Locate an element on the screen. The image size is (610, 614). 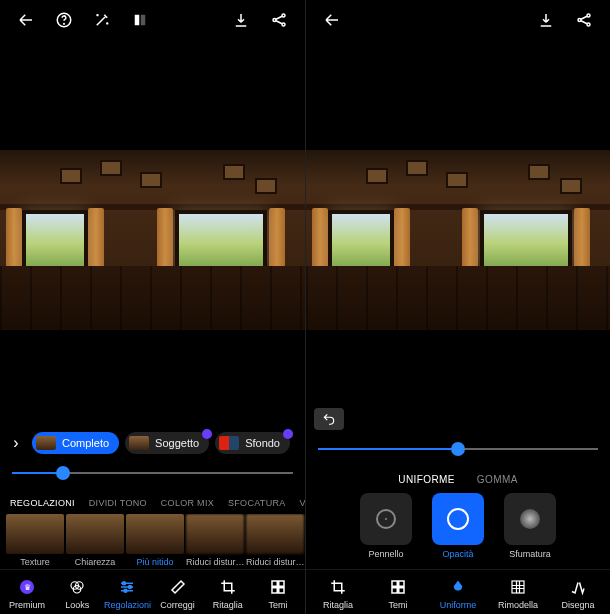
tab-regolazioni: REGOLAZIONI is located at coordinates (42, 503).